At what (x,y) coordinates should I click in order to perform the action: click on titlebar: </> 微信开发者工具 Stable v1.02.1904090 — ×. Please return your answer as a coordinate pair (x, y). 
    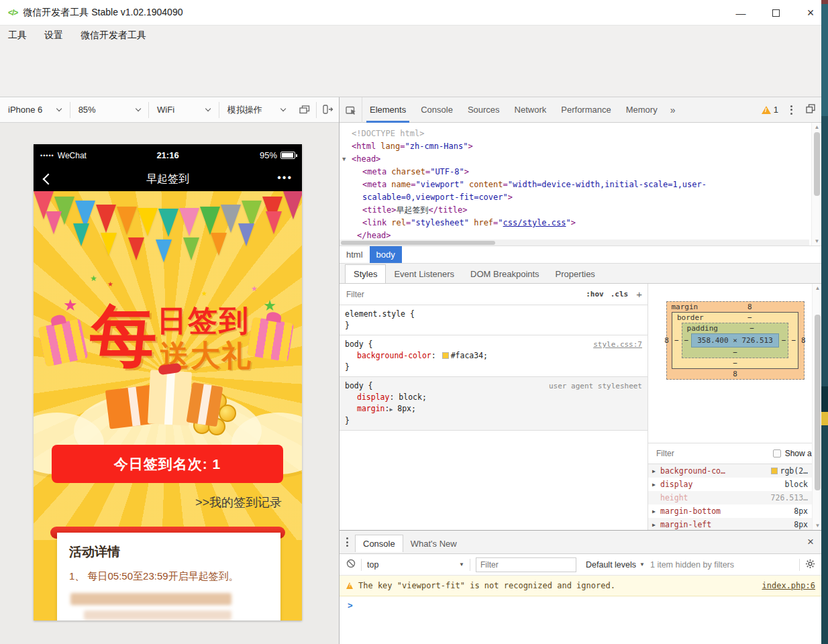
    Looking at the image, I should click on (414, 13).